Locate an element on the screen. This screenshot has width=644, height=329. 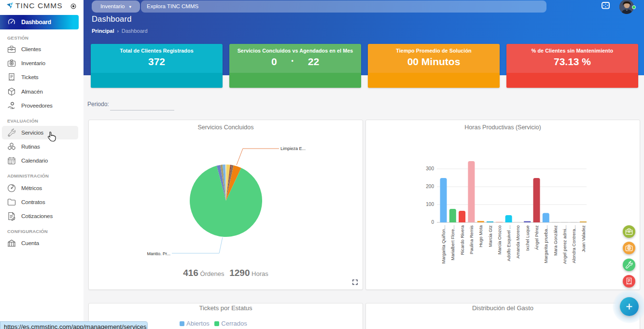
svg-text: 300 is located at coordinates (430, 169).